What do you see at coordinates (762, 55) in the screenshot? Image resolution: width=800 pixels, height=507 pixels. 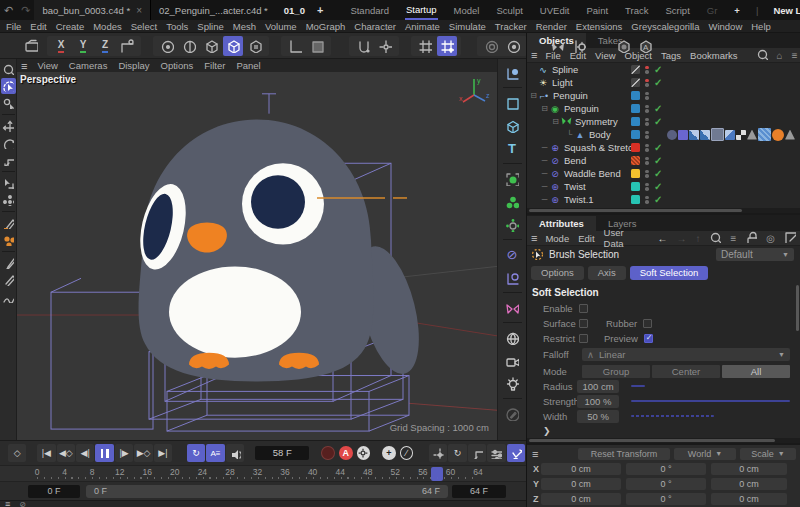 I see `om-search-icon` at bounding box center [762, 55].